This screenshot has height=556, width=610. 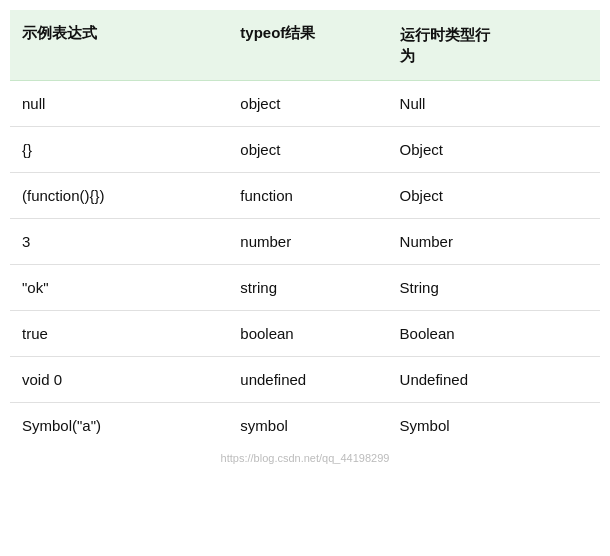 I want to click on cell-runtime: Null, so click(x=494, y=104).